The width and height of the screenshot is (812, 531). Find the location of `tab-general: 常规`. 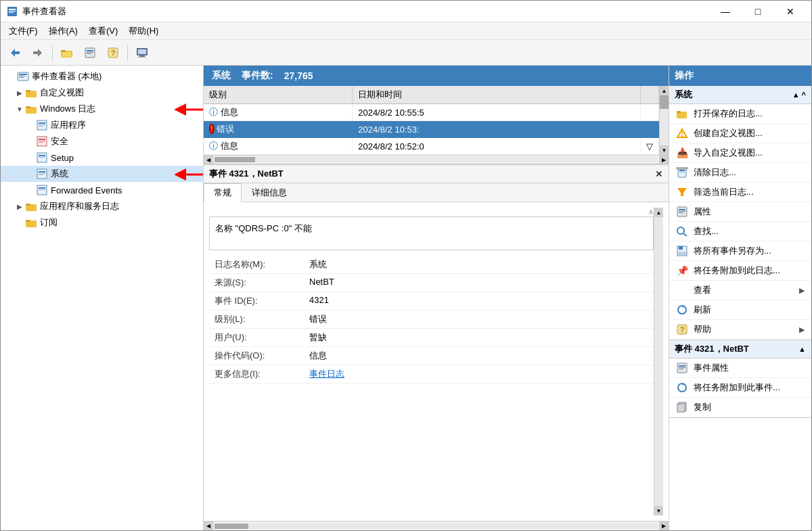

tab-general: 常规 is located at coordinates (223, 193).